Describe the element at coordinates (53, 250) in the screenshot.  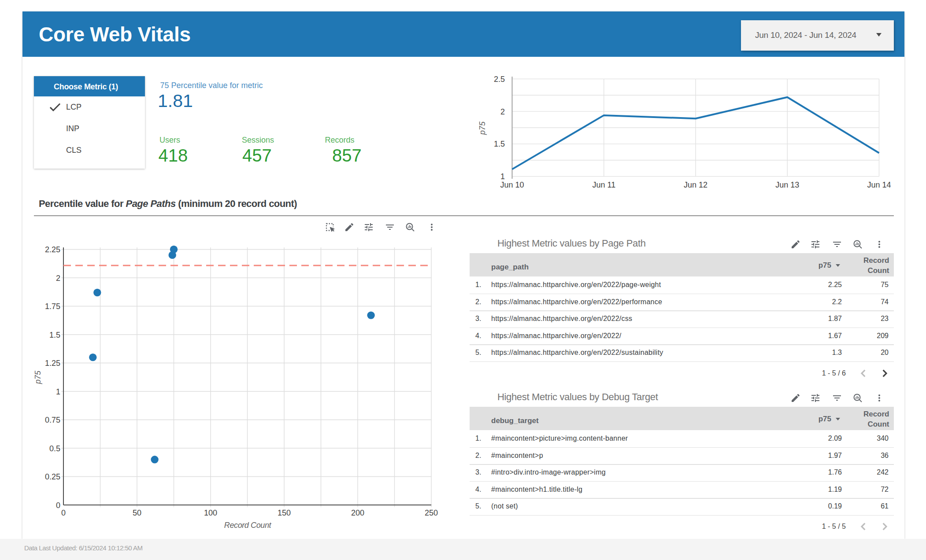
I see `svg-text: 2.25` at that location.